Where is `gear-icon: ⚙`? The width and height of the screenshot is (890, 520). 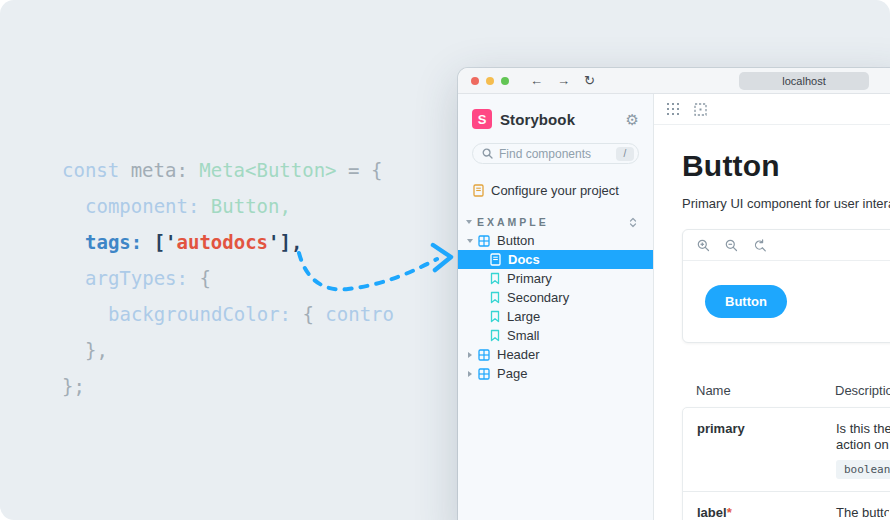 gear-icon: ⚙ is located at coordinates (632, 120).